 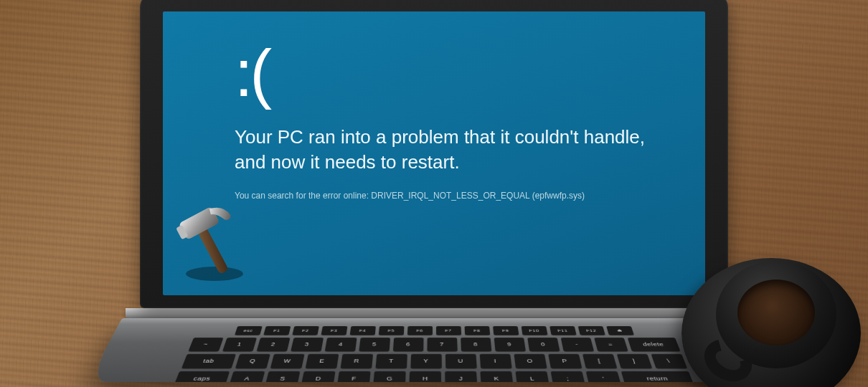 What do you see at coordinates (209, 361) in the screenshot?
I see `key-tab: tab` at bounding box center [209, 361].